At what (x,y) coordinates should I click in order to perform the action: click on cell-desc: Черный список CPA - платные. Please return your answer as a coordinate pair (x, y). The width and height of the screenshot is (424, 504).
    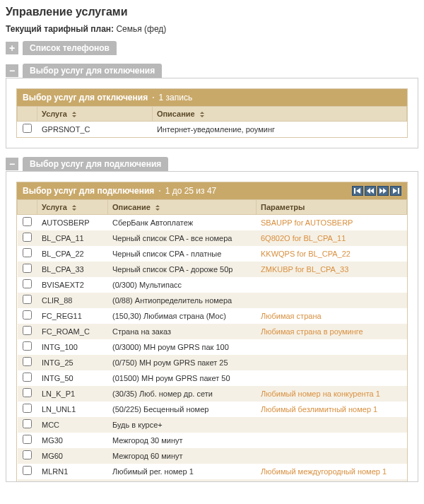
    Looking at the image, I should click on (182, 254).